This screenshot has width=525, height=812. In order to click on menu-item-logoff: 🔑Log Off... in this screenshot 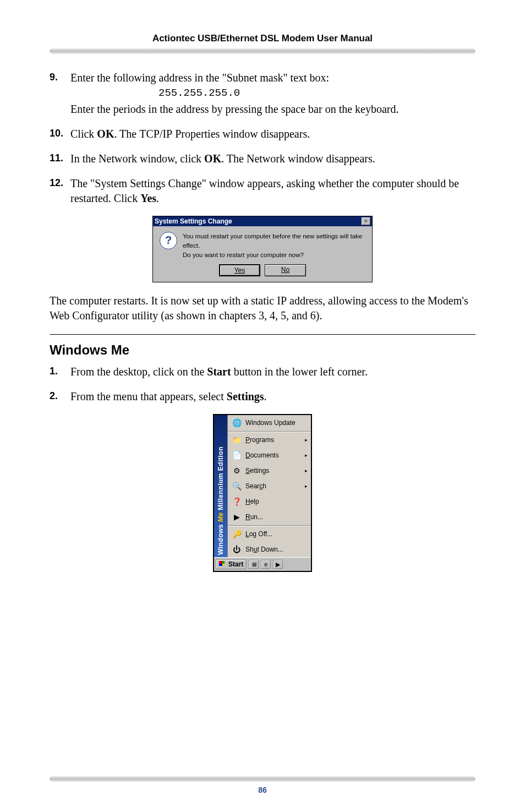, I will do `click(270, 534)`.